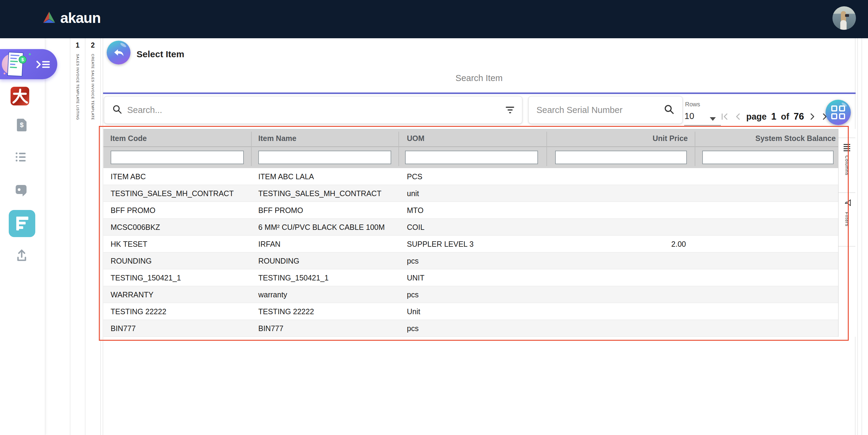 This screenshot has width=868, height=435. What do you see at coordinates (844, 18) in the screenshot?
I see `user-avatar` at bounding box center [844, 18].